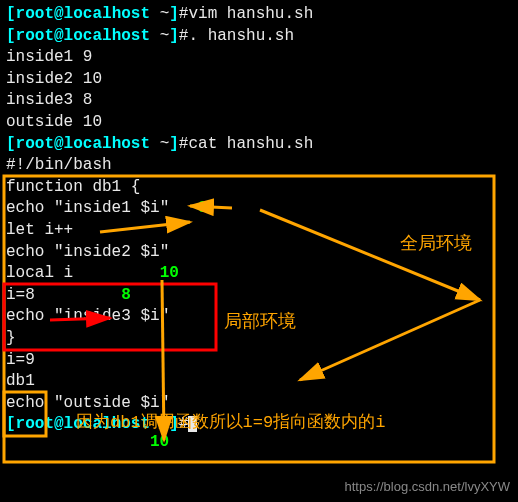 The image size is (518, 502). What do you see at coordinates (160, 14) in the screenshot?
I see `prompt-tilde: ~` at bounding box center [160, 14].